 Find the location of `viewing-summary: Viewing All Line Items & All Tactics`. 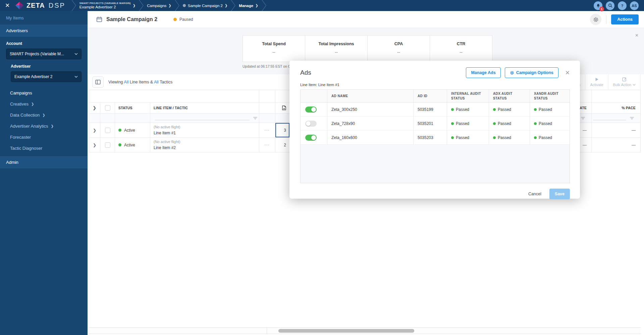

viewing-summary: Viewing All Line Items & All Tactics is located at coordinates (140, 82).